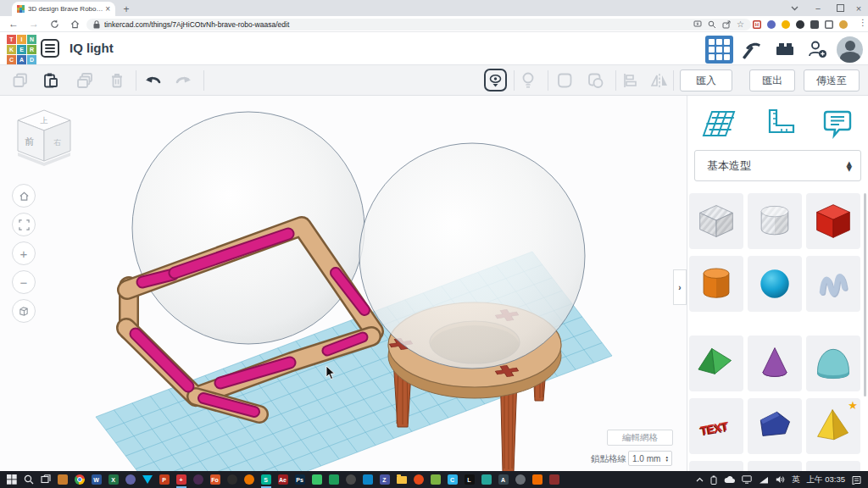 This screenshot has height=488, width=868. What do you see at coordinates (775, 284) in the screenshot?
I see `shape-sphere` at bounding box center [775, 284].